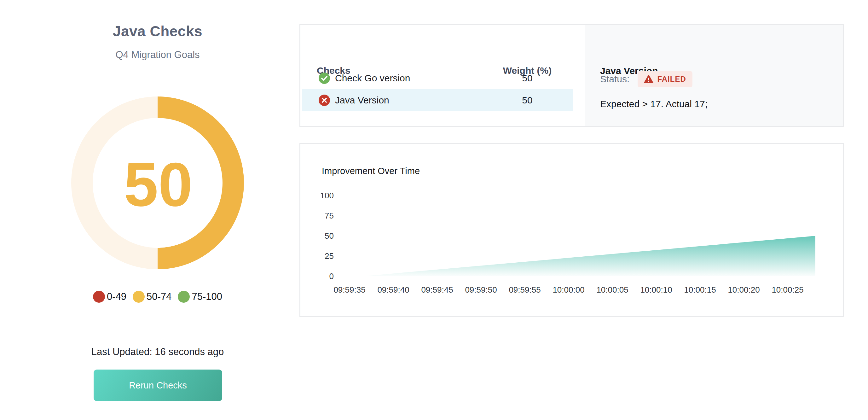 The height and width of the screenshot is (420, 868). What do you see at coordinates (362, 100) in the screenshot?
I see `check-name: Java Version` at bounding box center [362, 100].